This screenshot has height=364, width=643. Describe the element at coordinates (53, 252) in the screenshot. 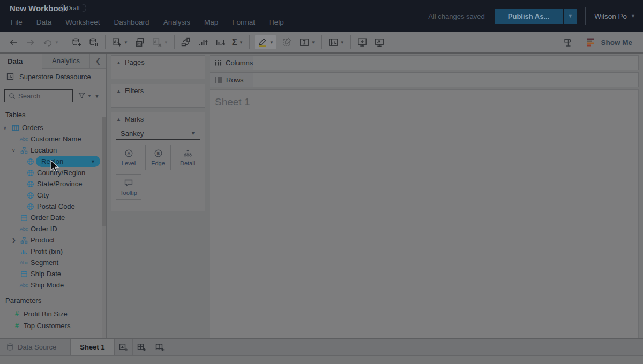

I see `field-profit-bin: Profit (bin)` at that location.